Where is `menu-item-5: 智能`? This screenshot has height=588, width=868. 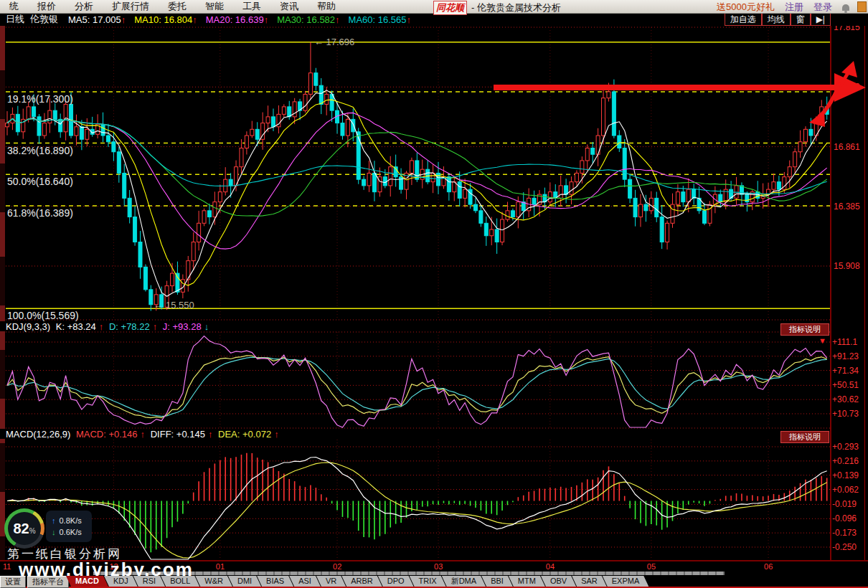 menu-item-5: 智能 is located at coordinates (214, 6).